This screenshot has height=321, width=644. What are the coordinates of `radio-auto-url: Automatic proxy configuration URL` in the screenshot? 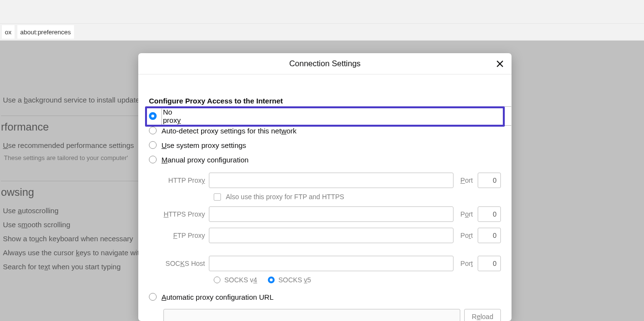 It's located at (325, 297).